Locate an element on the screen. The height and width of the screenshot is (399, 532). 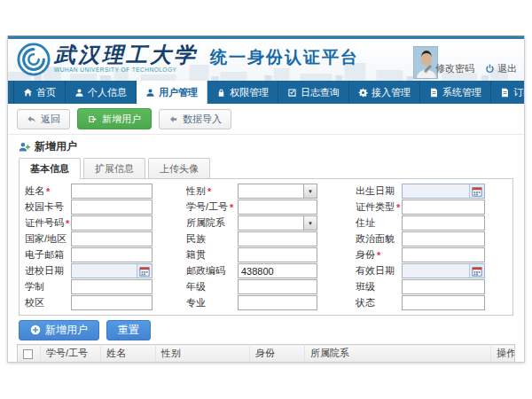
gear-icon is located at coordinates (364, 92).